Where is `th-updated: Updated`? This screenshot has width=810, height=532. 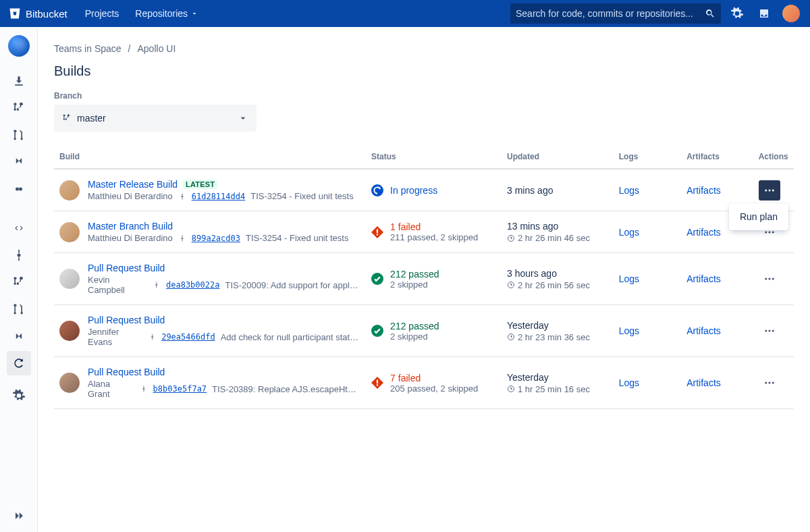
th-updated: Updated is located at coordinates (558, 158).